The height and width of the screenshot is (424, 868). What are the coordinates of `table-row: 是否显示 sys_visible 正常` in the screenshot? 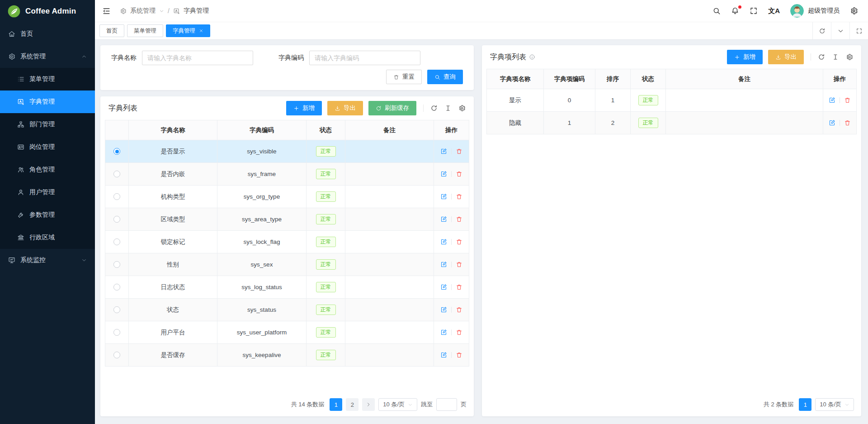 It's located at (288, 152).